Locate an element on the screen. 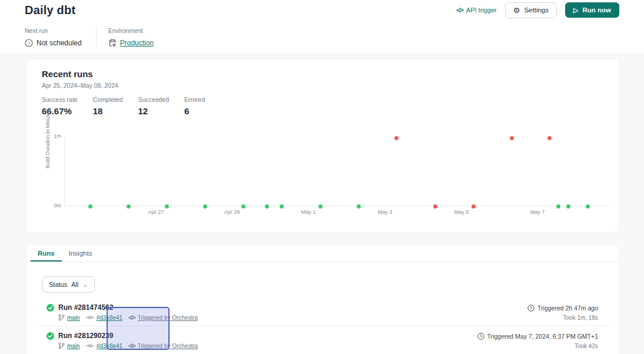  run-stats: Success rate 66.67% Completed 18 Succeed… is located at coordinates (124, 106).